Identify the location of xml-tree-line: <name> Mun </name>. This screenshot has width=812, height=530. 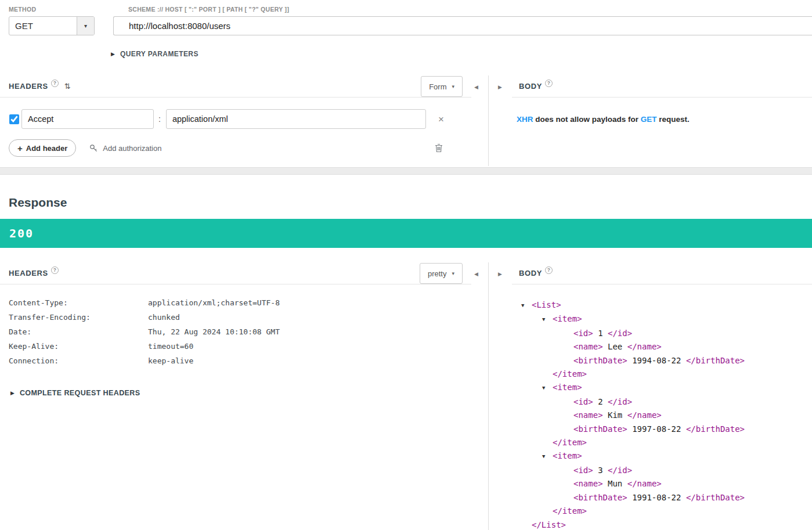
(687, 484).